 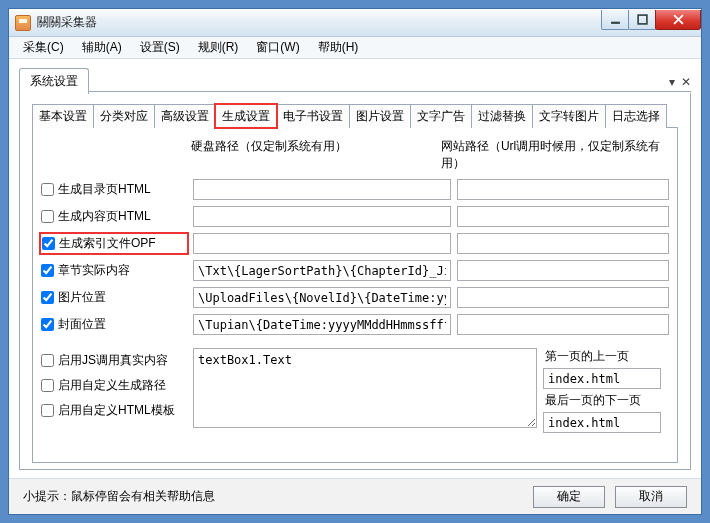 What do you see at coordinates (114, 386) in the screenshot?
I see `chk-custom-path: 启用自定义生成路径` at bounding box center [114, 386].